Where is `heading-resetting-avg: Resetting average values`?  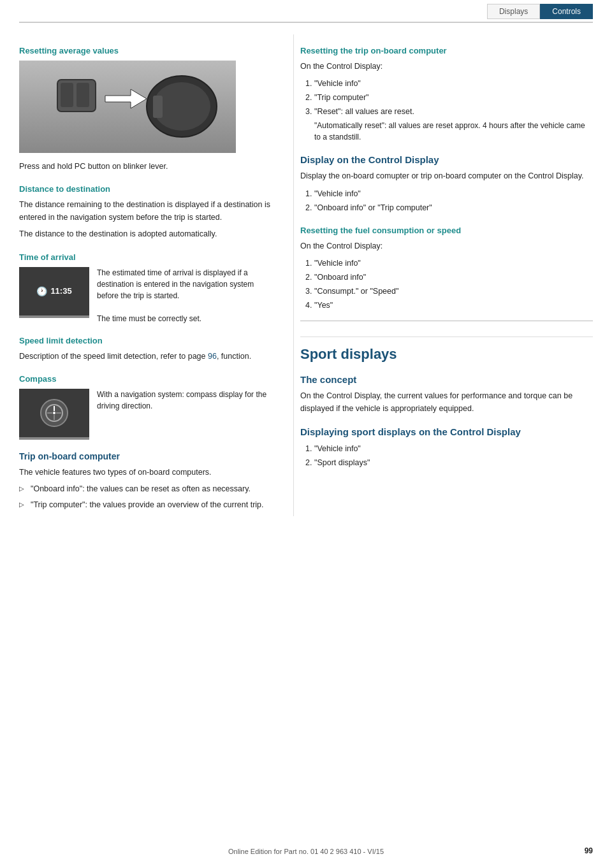 heading-resetting-avg: Resetting average values is located at coordinates (147, 51).